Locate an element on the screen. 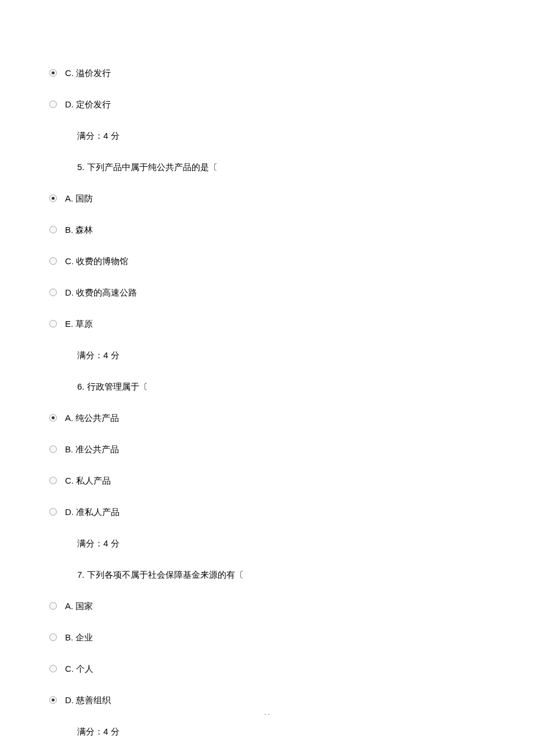 The width and height of the screenshot is (534, 756). q5-option-d: D. 收费的高速公路 is located at coordinates (267, 293).